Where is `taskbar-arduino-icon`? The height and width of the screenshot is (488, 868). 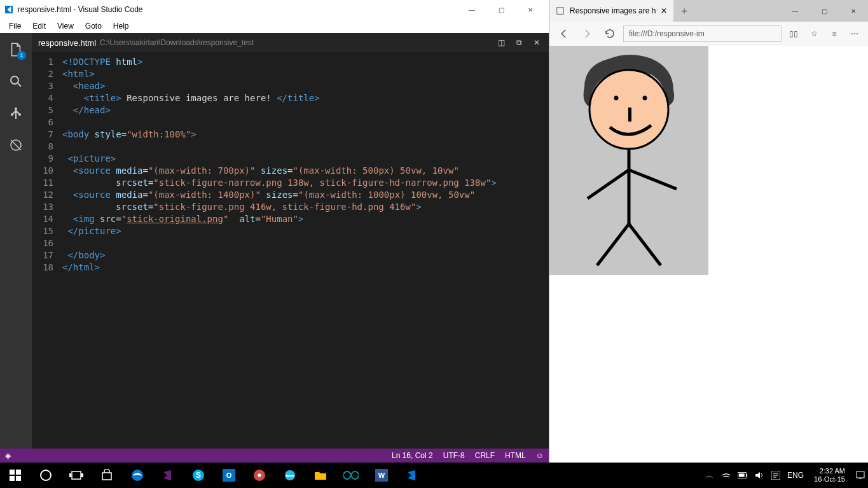 taskbar-arduino-icon is located at coordinates (351, 475).